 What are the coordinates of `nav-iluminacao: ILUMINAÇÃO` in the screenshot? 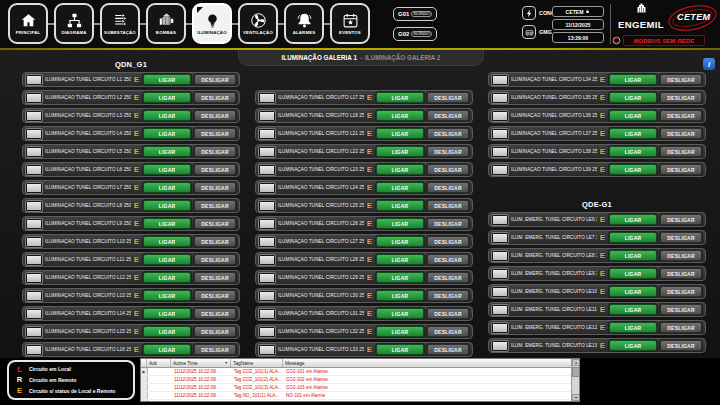 It's located at (212, 24).